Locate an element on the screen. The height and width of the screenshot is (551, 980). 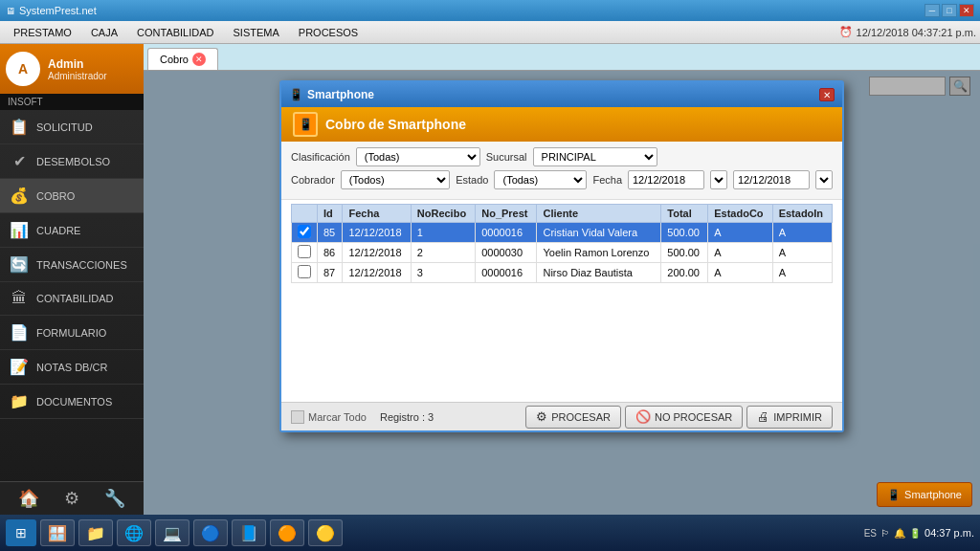
taskbar-sys: ES 🏳 🔔 🔋 is located at coordinates (892, 534).